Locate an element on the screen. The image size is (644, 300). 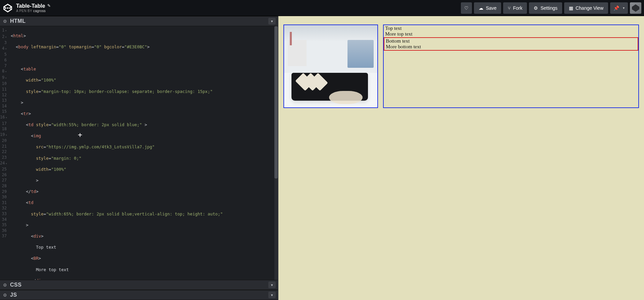
html-panel-chevron: ▾ is located at coordinates (272, 21).